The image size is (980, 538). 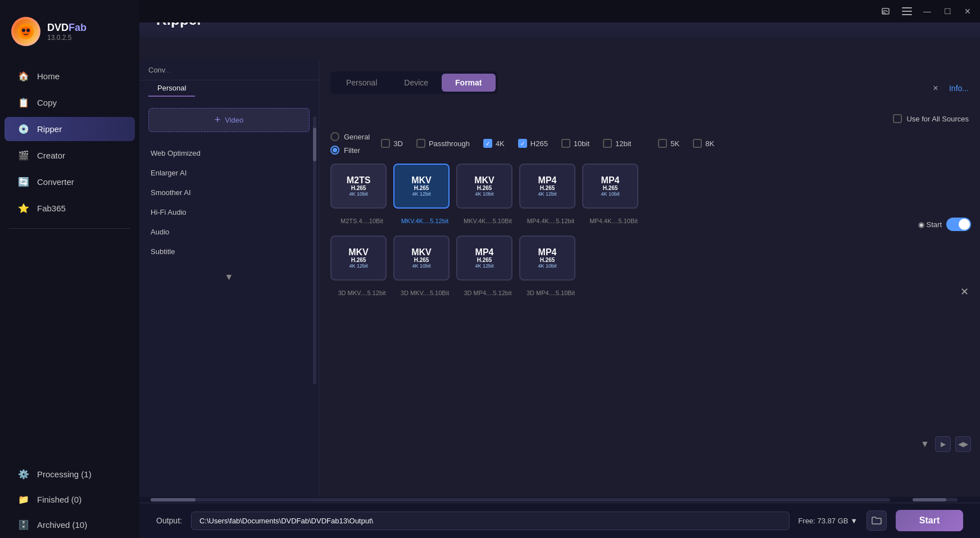 What do you see at coordinates (963, 444) in the screenshot?
I see `preview-button: ◀▶` at bounding box center [963, 444].